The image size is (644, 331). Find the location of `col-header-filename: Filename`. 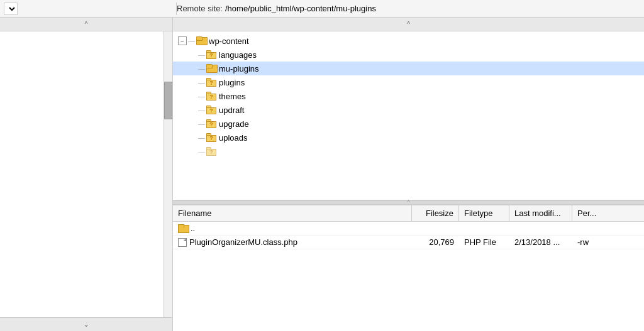

col-header-filename: Filename is located at coordinates (292, 214).